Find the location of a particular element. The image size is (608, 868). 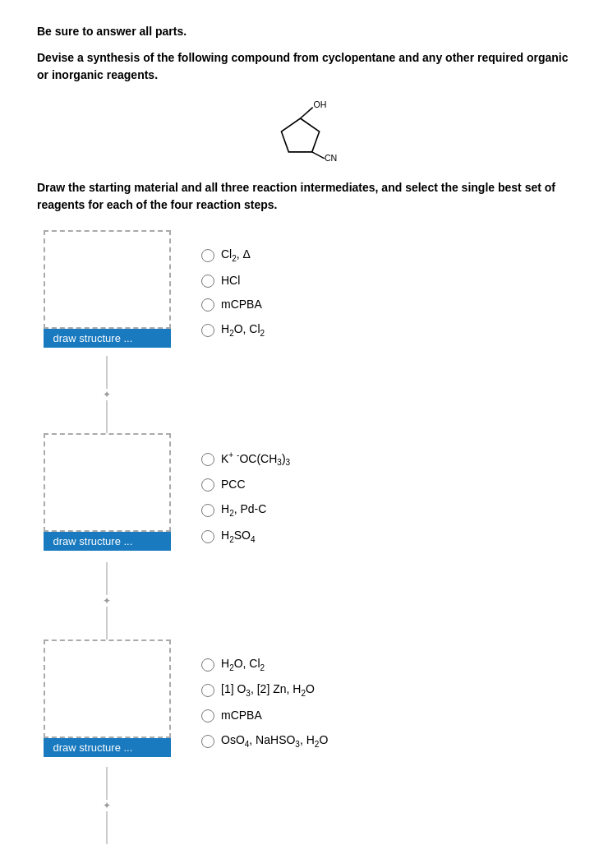

step-2-option-1: K+ -OC(CH3)3 is located at coordinates (246, 459).